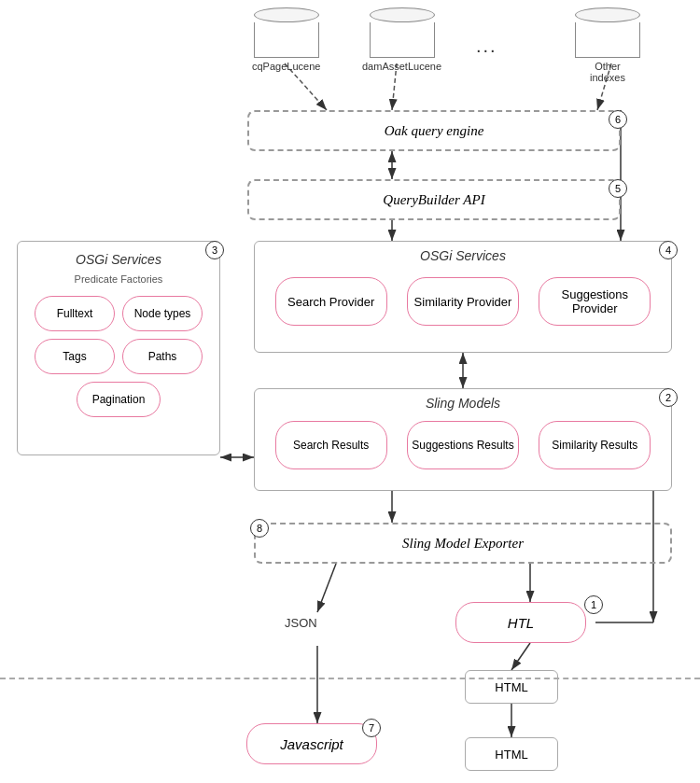 The width and height of the screenshot is (700, 783). What do you see at coordinates (618, 189) in the screenshot?
I see `num-circle-5: 5` at bounding box center [618, 189].